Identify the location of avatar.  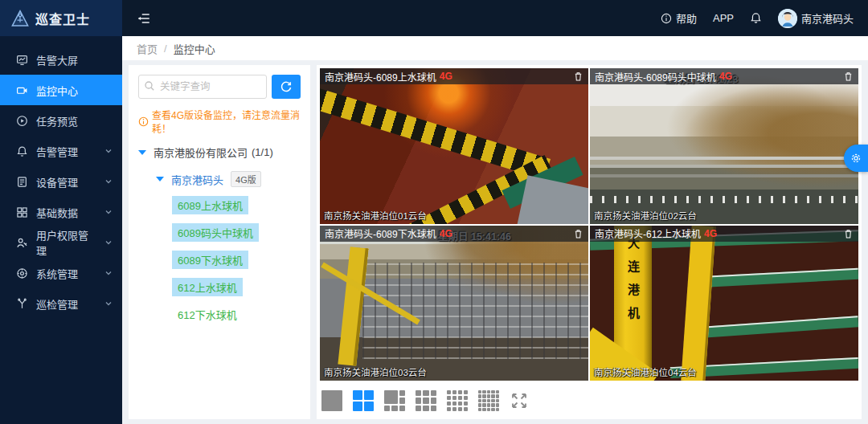
(788, 18).